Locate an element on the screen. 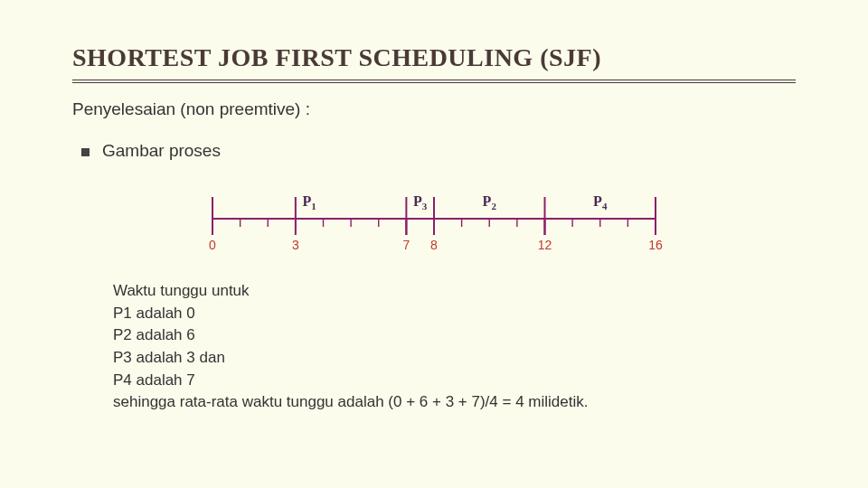  bullet-item: Gambar proses is located at coordinates (439, 151).